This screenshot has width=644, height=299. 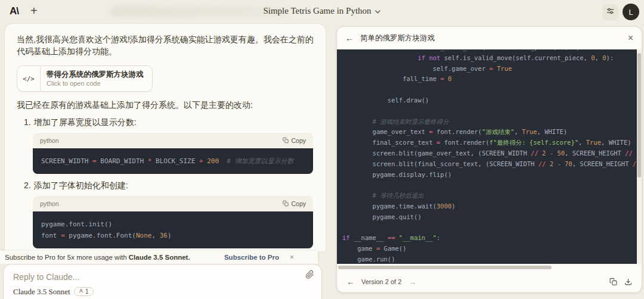 I want to click on model-selector: Claude 3.5 Sonnet, so click(x=42, y=292).